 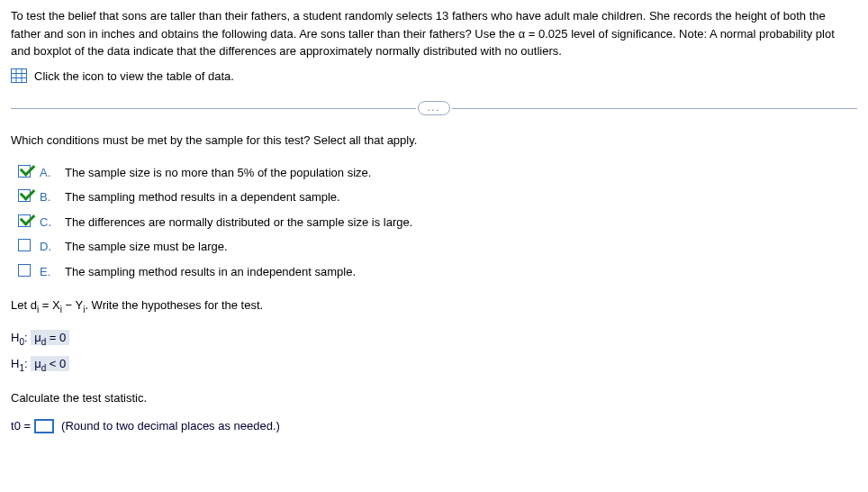 I want to click on problem-intro: To test the belief that sons are taller …, so click(x=434, y=34).